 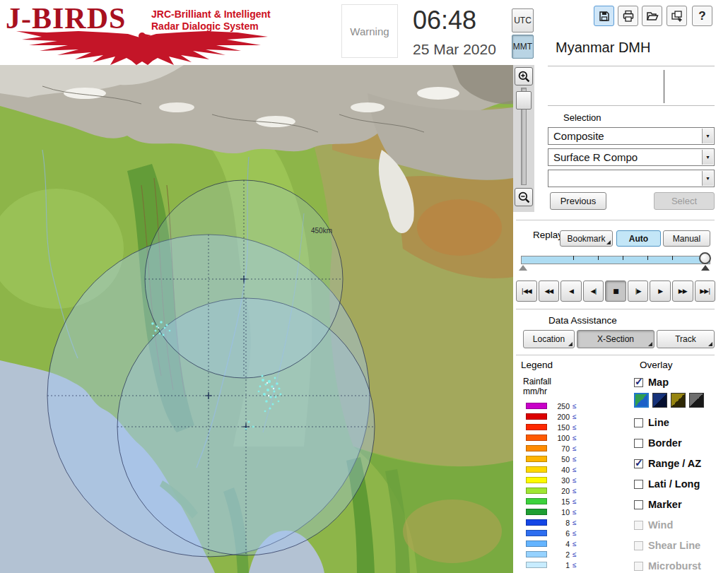 I want to click on overlay-item-range-az: Range / AZ, so click(x=667, y=463).